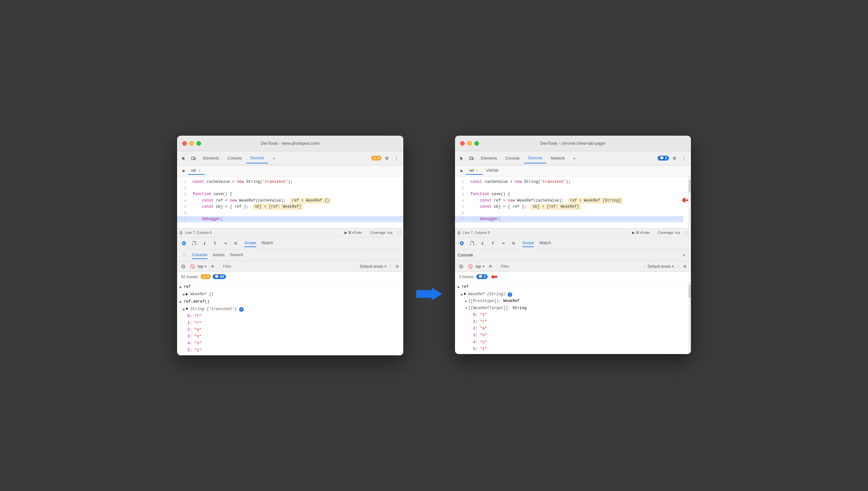 Image resolution: width=868 pixels, height=491 pixels. I want to click on right-cursor-icon, so click(461, 158).